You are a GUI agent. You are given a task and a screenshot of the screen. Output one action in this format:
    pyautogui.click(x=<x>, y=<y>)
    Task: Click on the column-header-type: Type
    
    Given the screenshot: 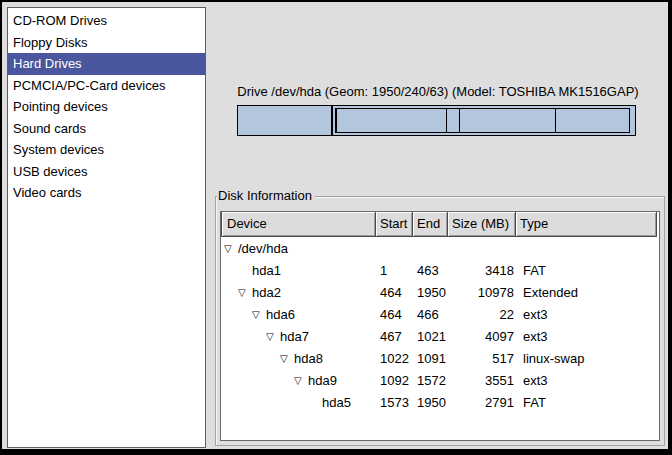 What is the action you would take?
    pyautogui.click(x=586, y=224)
    